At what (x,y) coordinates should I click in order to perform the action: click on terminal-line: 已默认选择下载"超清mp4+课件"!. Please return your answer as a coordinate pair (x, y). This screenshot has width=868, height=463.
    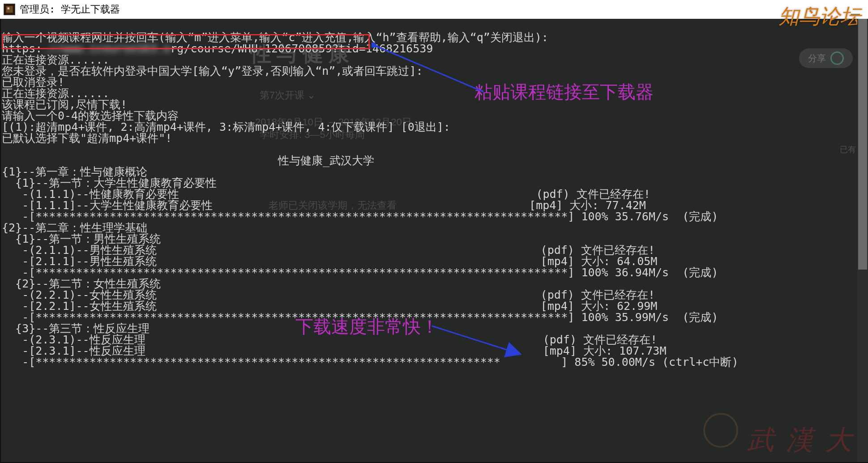
    Looking at the image, I should click on (87, 138).